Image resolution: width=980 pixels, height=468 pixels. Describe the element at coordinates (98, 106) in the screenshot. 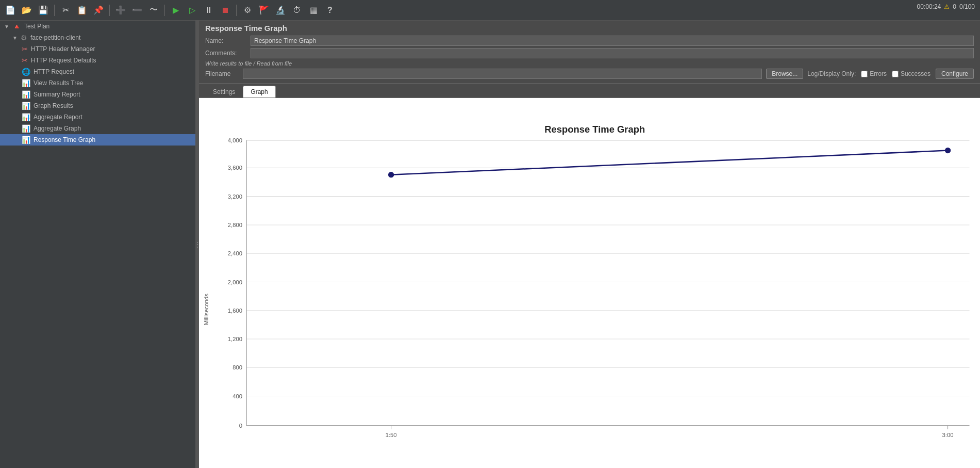

I see `sidebar-item-graph-results: 📊 Graph Results` at that location.